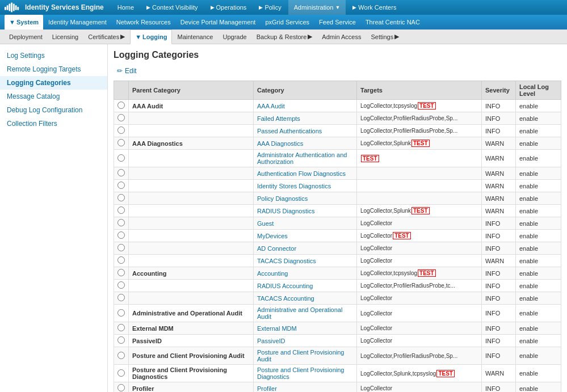 This screenshot has width=567, height=392. I want to click on nav-settings: Settings▶, so click(385, 37).